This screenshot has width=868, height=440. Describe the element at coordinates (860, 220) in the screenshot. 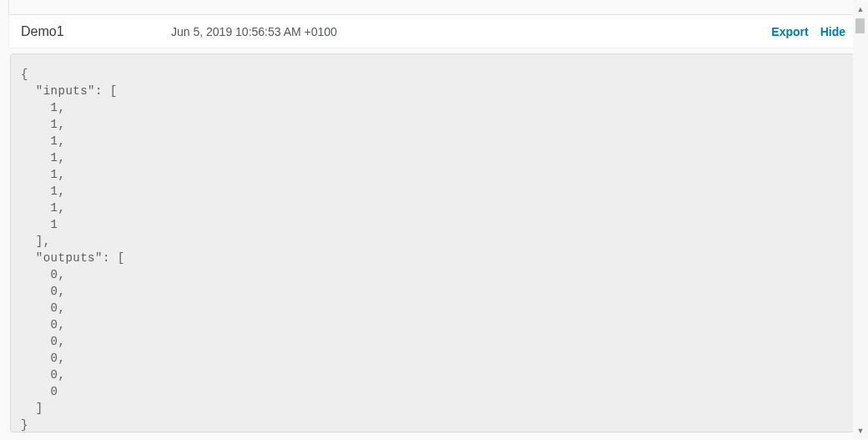

I see `scroll-track` at that location.